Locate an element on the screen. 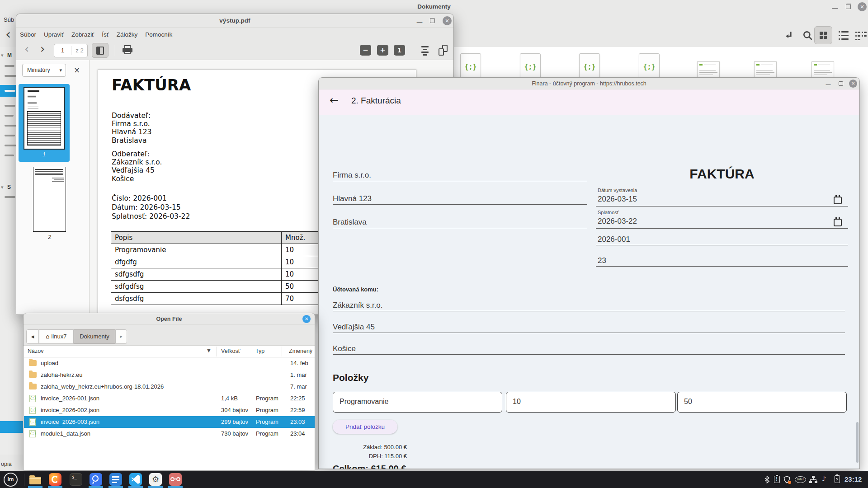  column-header-type: Typ is located at coordinates (260, 351).